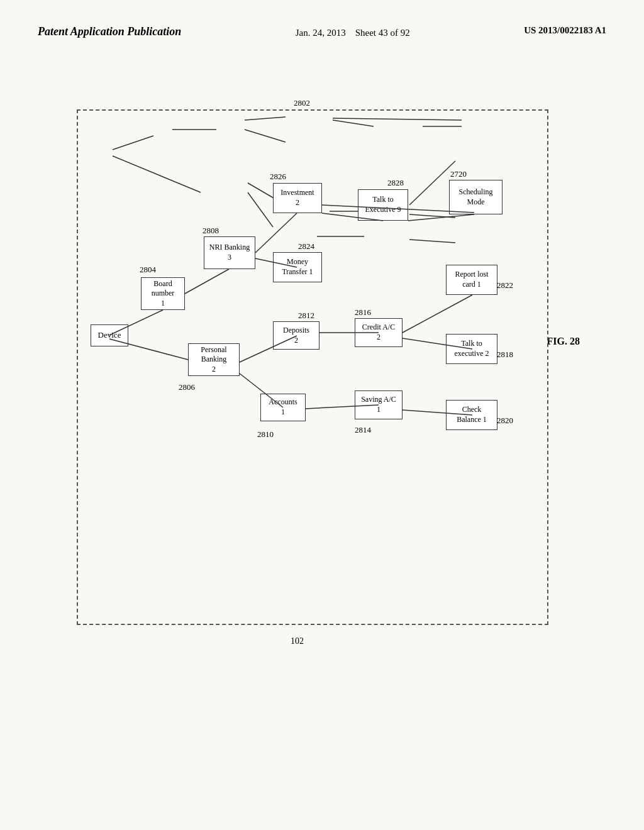 Image resolution: width=644 pixels, height=830 pixels. What do you see at coordinates (353, 33) in the screenshot?
I see `publication-date-sheet: Jan. 24, 2013 Sheet 43 of 92` at bounding box center [353, 33].